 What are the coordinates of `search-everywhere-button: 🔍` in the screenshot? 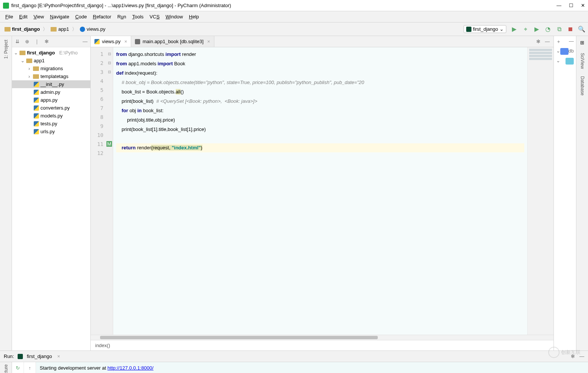 It's located at (582, 29).